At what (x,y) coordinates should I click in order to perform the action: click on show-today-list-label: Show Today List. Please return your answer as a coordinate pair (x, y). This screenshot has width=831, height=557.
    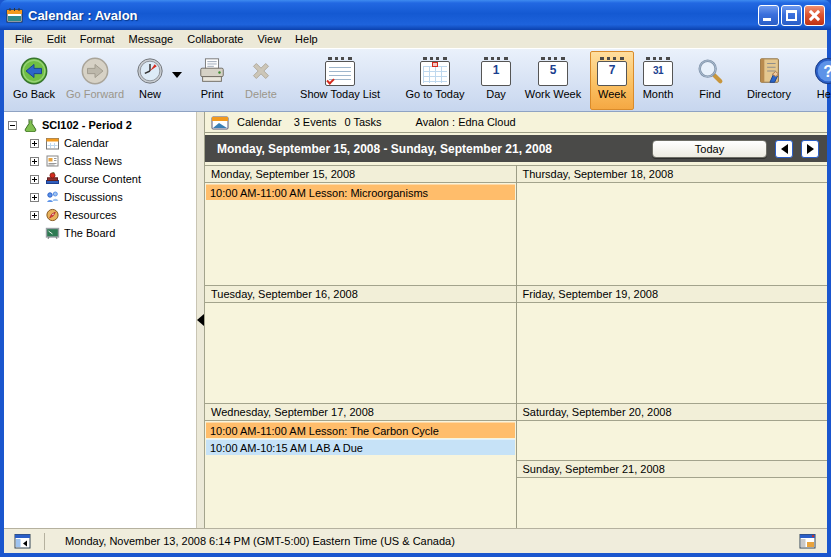
    Looking at the image, I should click on (340, 94).